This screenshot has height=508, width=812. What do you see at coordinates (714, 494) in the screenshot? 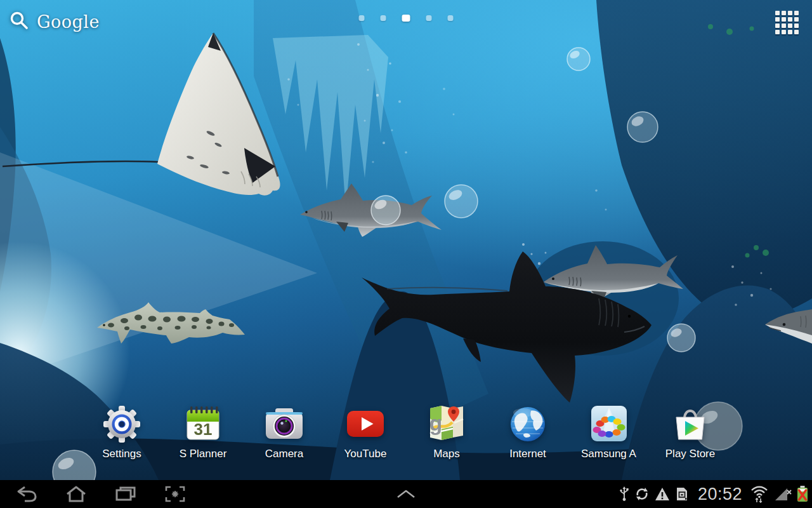
I see `status-bar: 20:52` at bounding box center [714, 494].